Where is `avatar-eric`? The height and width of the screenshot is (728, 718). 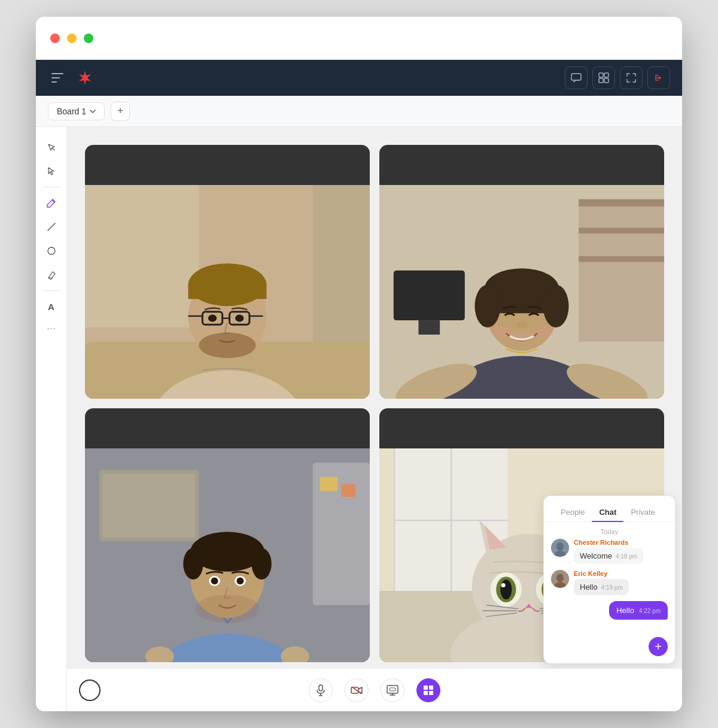 avatar-eric is located at coordinates (560, 579).